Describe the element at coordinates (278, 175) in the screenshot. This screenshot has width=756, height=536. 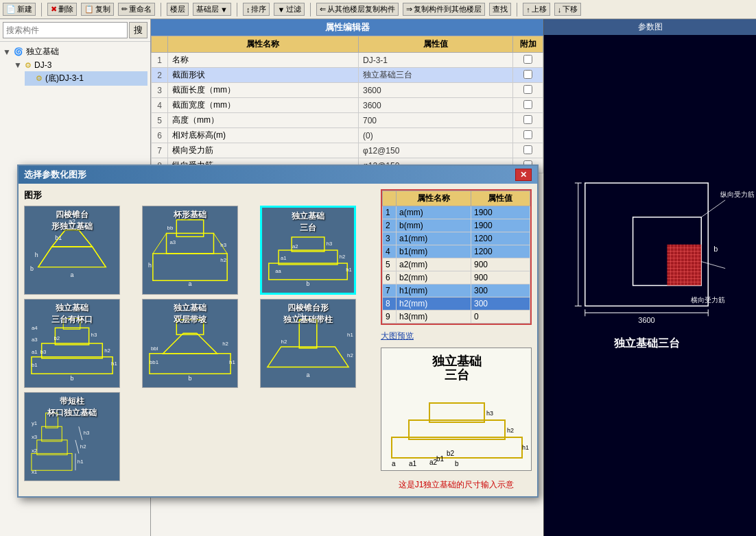
I see `dialog-titlebar: 选择参数化图形 ✕` at that location.